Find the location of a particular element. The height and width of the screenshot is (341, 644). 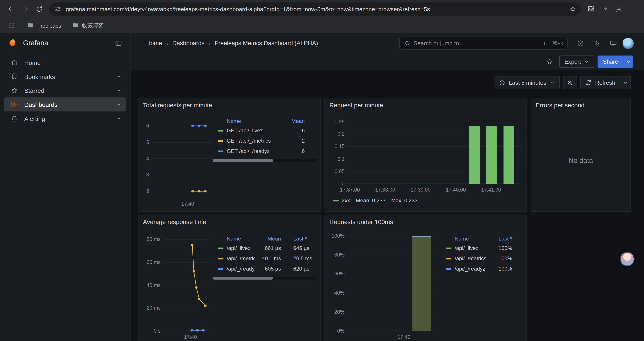

breadcrumb-home: Home is located at coordinates (154, 43).